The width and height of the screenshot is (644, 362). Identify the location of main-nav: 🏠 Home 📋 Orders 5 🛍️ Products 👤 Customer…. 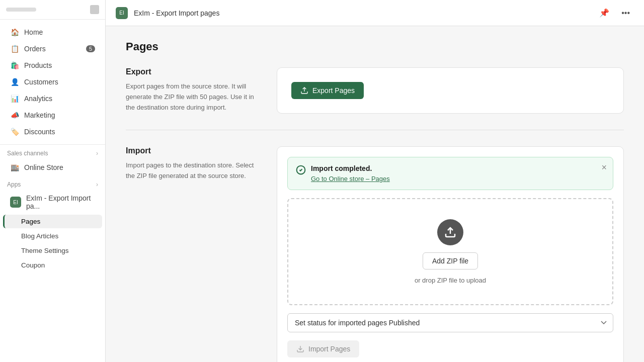
(52, 82).